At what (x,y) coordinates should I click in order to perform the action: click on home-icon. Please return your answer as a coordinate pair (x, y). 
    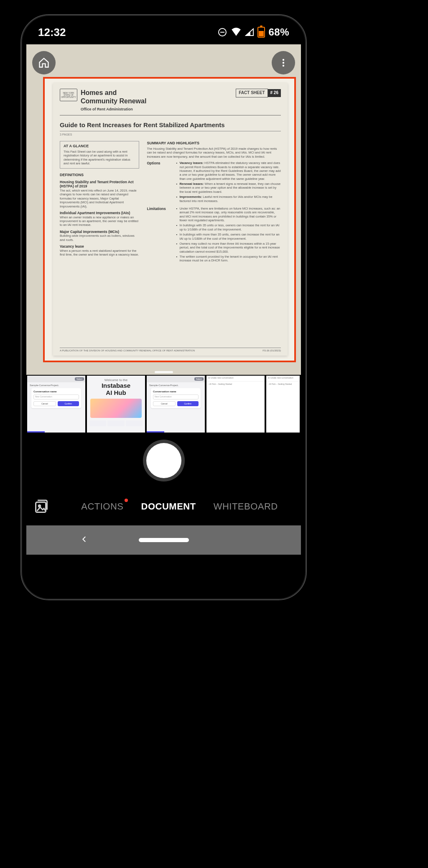
    Looking at the image, I should click on (44, 63).